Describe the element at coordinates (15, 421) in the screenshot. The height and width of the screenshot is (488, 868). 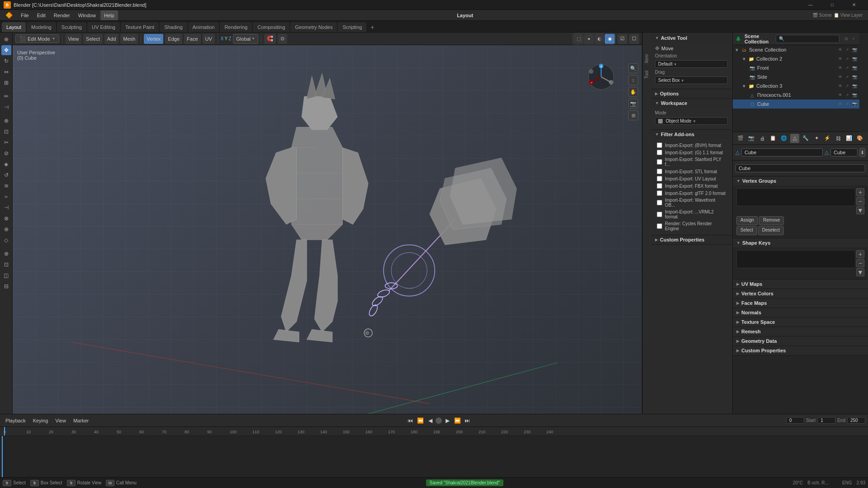
I see `playback-menu: Playback` at that location.